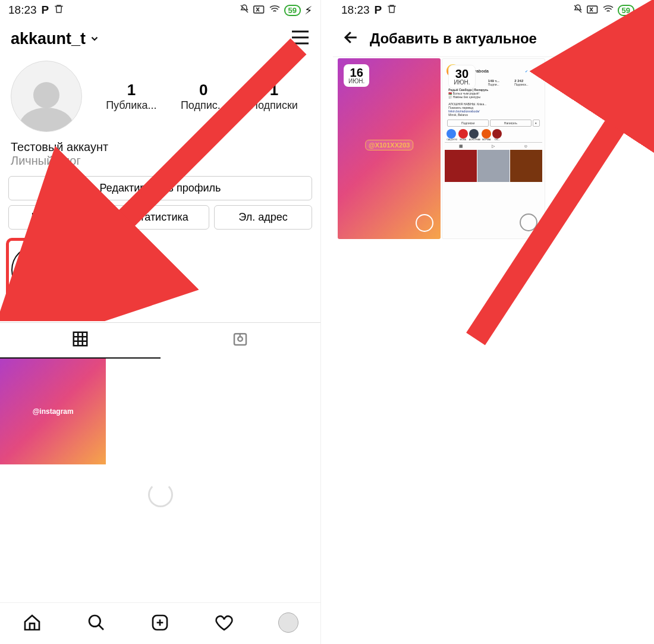 The width and height of the screenshot is (654, 644). Describe the element at coordinates (625, 39) in the screenshot. I see `next-button: Далее` at that location.